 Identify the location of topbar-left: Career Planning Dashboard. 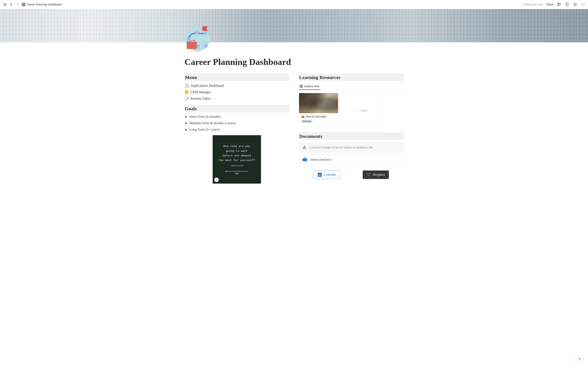
(263, 4).